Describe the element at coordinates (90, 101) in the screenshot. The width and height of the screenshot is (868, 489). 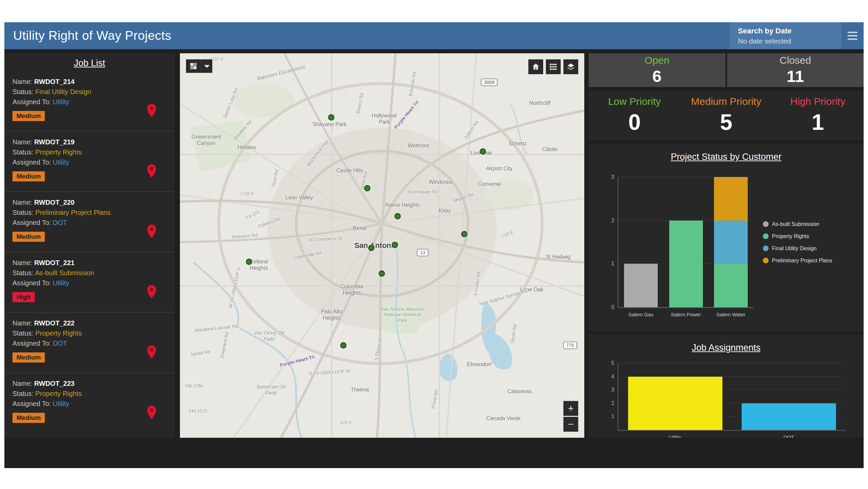
I see `job-list-item: Name: RWDOT_214 Status: Final Utility De…` at that location.